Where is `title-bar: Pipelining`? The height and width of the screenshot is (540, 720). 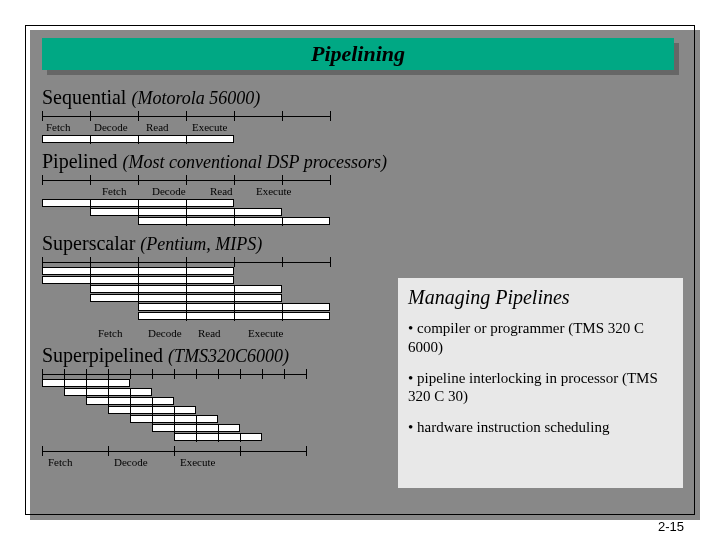
title-bar: Pipelining is located at coordinates (358, 54).